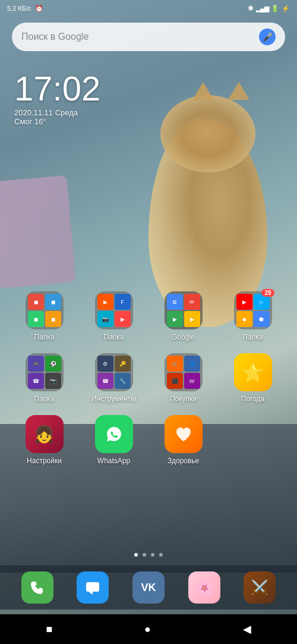 The image size is (297, 644). What do you see at coordinates (275, 8) in the screenshot?
I see `battery-icon: 🔋` at bounding box center [275, 8].